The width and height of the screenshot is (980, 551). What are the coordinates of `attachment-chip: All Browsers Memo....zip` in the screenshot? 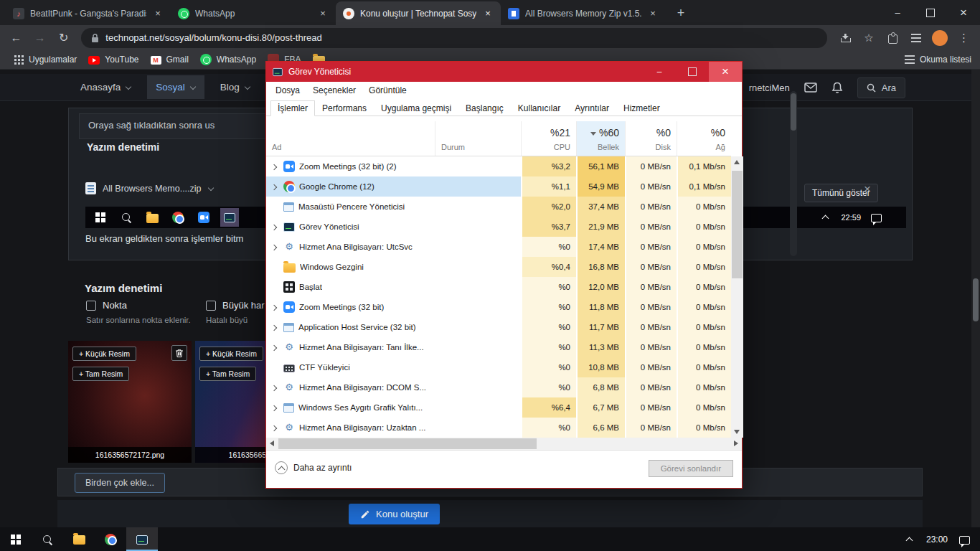 It's located at (149, 188).